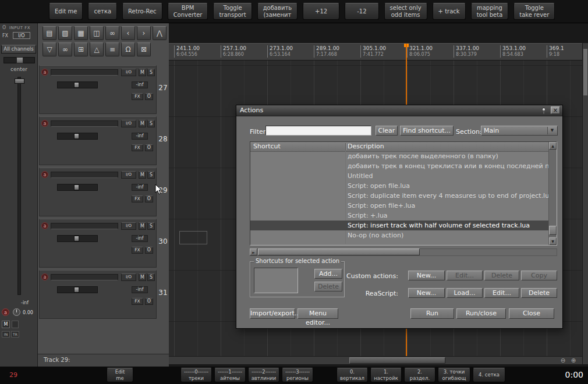  Describe the element at coordinates (196, 375) in the screenshot. I see `bottom-button-tracks: ------0------ треки` at that location.